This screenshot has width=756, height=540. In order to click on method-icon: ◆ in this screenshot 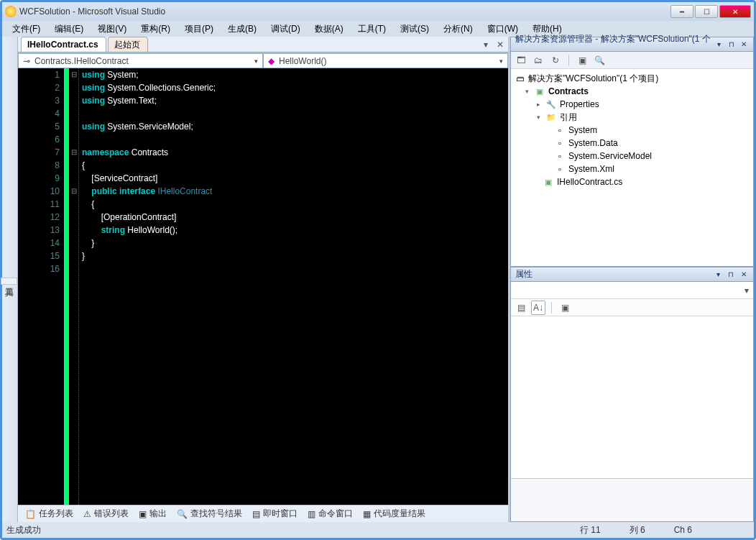, I will do `click(272, 61)`.